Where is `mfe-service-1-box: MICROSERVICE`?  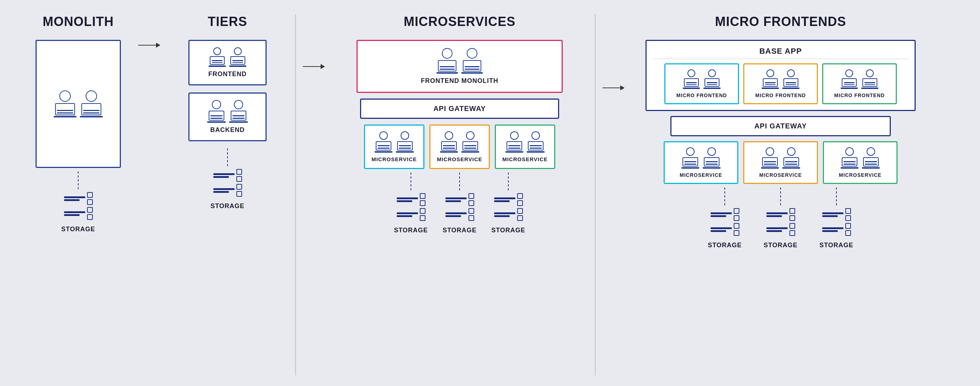
mfe-service-1-box: MICROSERVICE is located at coordinates (701, 163).